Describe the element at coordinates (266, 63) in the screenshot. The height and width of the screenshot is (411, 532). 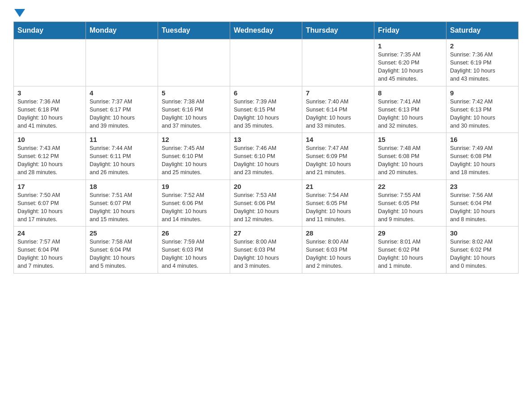
I see `calendar-week-1: 1Sunrise: 7:35 AM Sunset: 6:20 PM Daylig…` at that location.